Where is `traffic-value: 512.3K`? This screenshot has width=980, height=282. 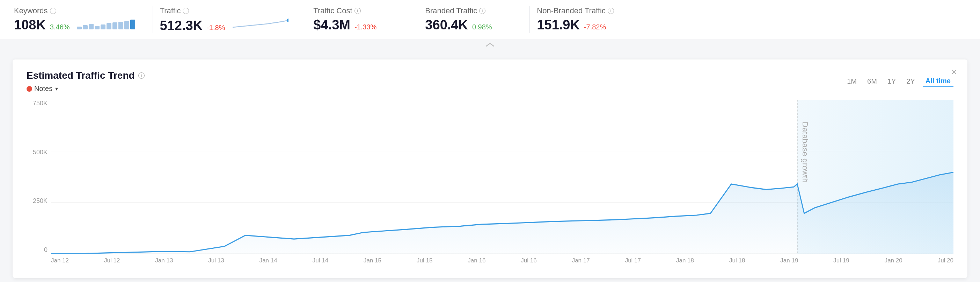
traffic-value: 512.3K is located at coordinates (181, 26).